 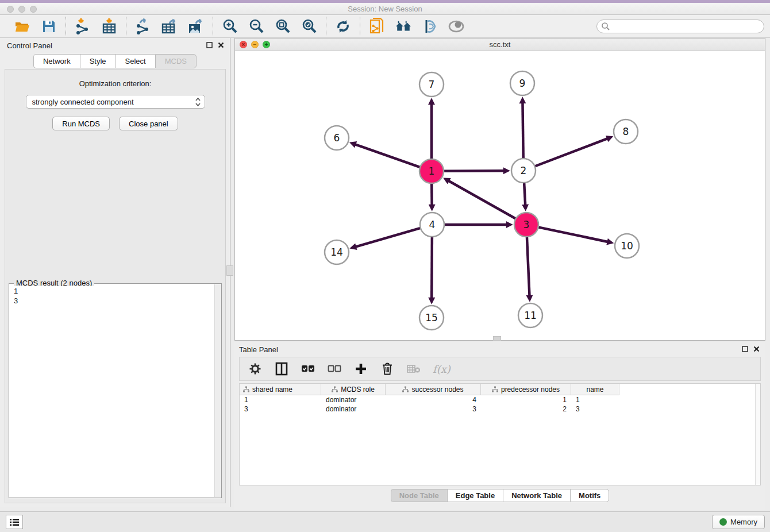 What do you see at coordinates (209, 46) in the screenshot?
I see `control-panel-float-icon` at bounding box center [209, 46].